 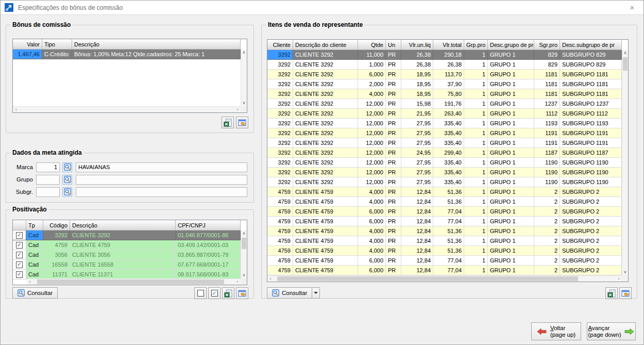 I want to click on itens-consultar-button: Consultar, so click(x=290, y=293).